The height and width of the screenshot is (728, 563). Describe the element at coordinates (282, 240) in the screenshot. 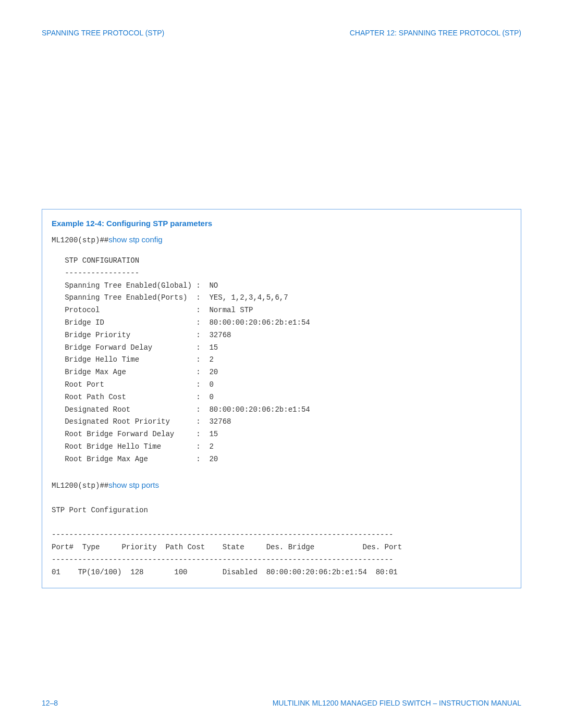

I see `prompt-line-1: ML1200(stp)##show stp config` at that location.